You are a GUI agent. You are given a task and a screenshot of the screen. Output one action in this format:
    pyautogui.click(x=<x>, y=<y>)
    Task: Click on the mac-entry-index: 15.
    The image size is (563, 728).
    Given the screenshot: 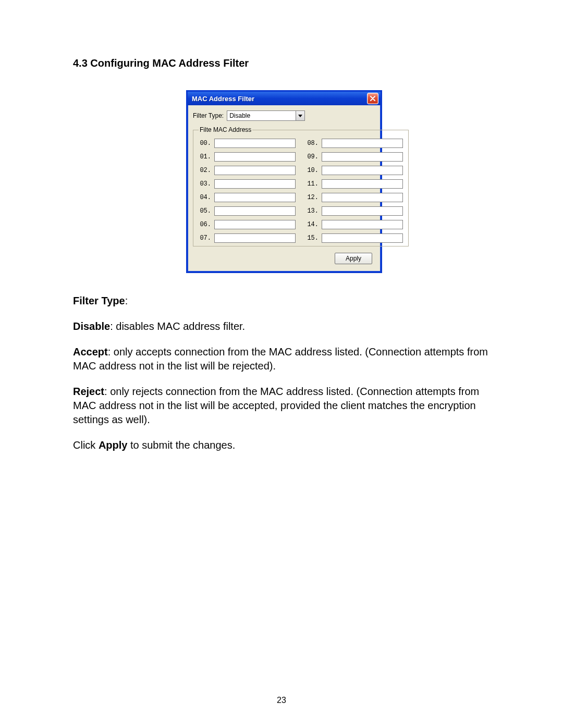 What is the action you would take?
    pyautogui.click(x=312, y=238)
    